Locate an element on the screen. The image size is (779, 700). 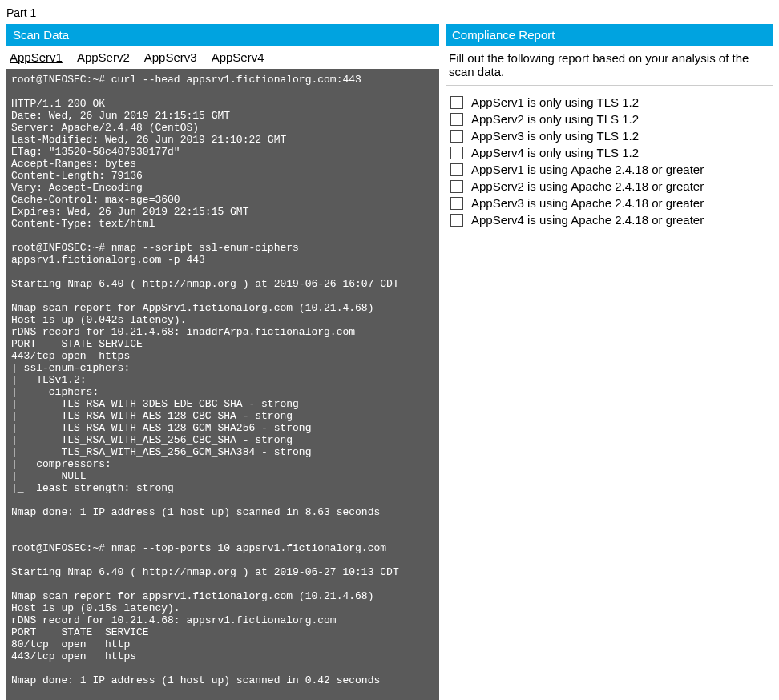
checkbox-label: AppServ3 is only using TLS 1.2 is located at coordinates (555, 136).